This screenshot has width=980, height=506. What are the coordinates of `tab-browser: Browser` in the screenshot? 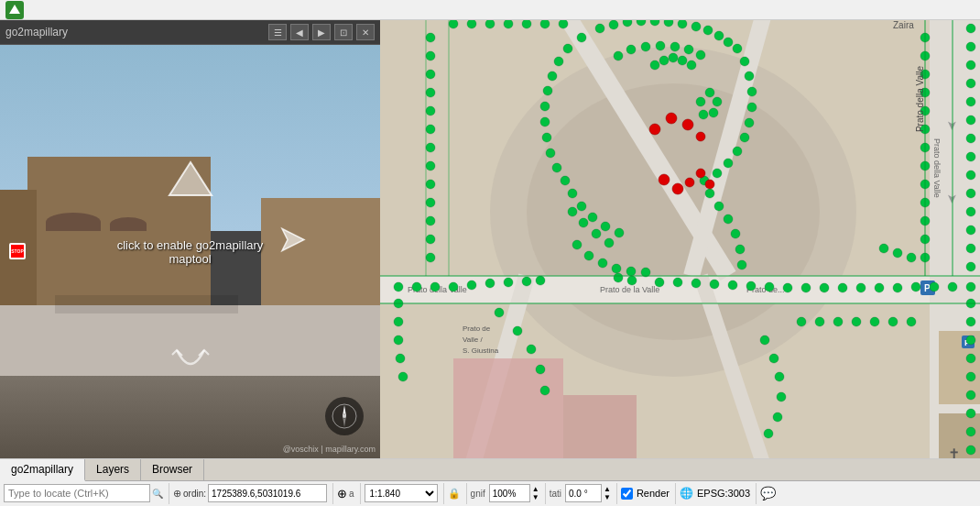 It's located at (172, 469).